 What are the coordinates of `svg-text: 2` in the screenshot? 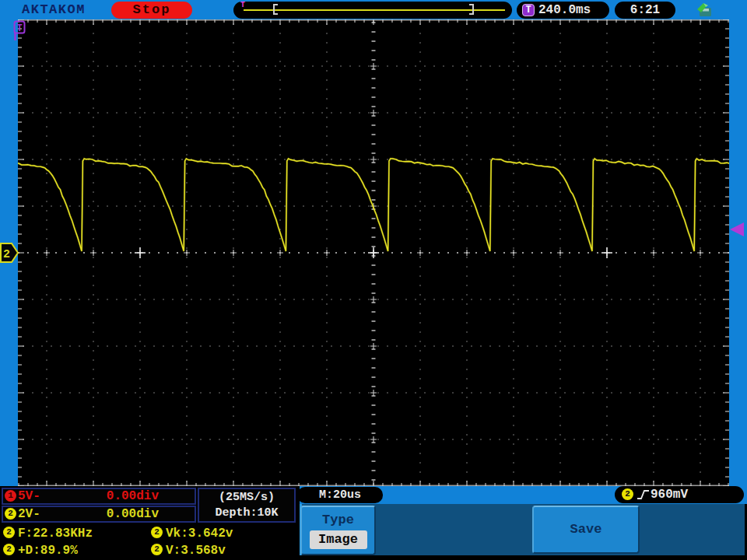 It's located at (6, 255).